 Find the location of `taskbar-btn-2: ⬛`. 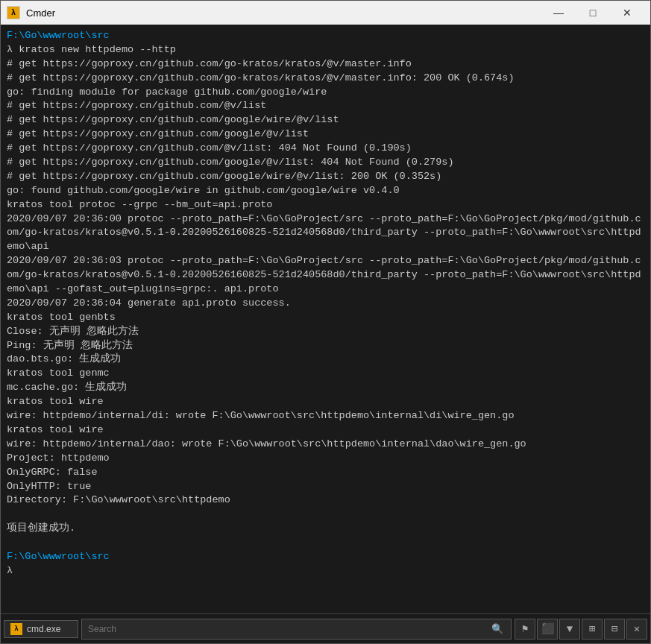

taskbar-btn-2: ⬛ is located at coordinates (547, 629).